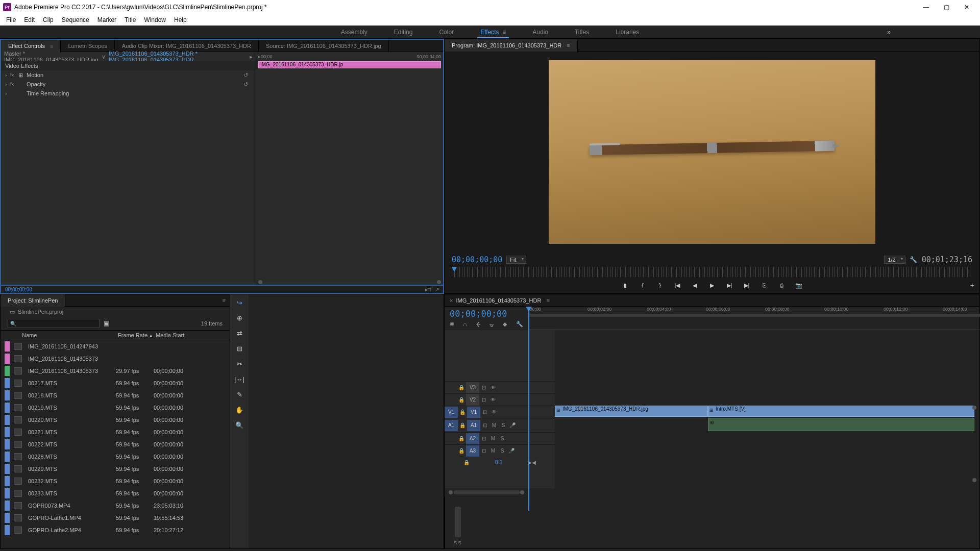 Image resolution: width=980 pixels, height=551 pixels. What do you see at coordinates (494, 425) in the screenshot?
I see `mute-icon: M` at bounding box center [494, 425].